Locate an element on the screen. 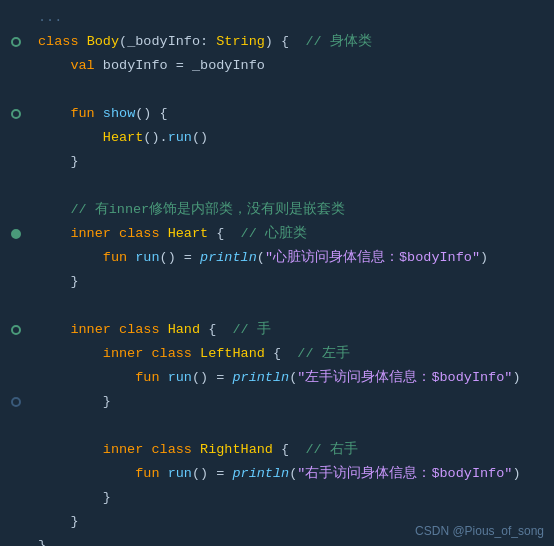 The image size is (554, 546). code-line-10: fun run() = println("心脏访问身体信息：$bodyInfo"… is located at coordinates (260, 258).